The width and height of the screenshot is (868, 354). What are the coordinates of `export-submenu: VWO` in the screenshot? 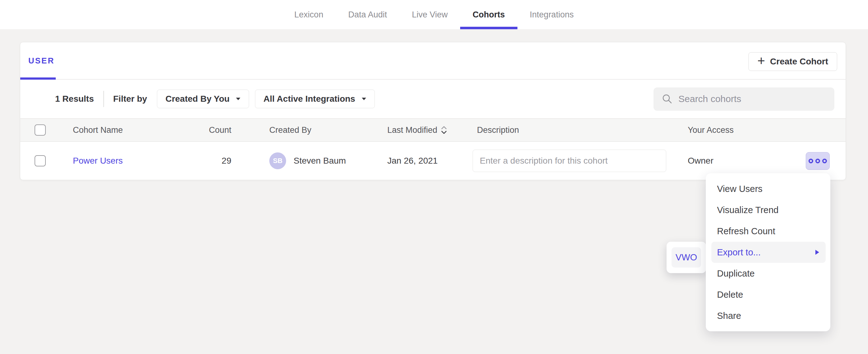 It's located at (686, 257).